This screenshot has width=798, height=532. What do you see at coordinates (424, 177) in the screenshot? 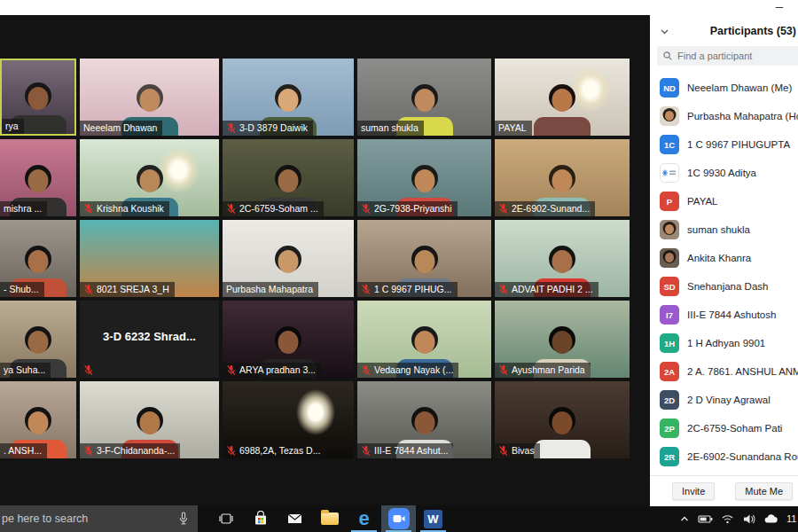
I see `video-tile: 2G-7938-Priyanshi` at bounding box center [424, 177].